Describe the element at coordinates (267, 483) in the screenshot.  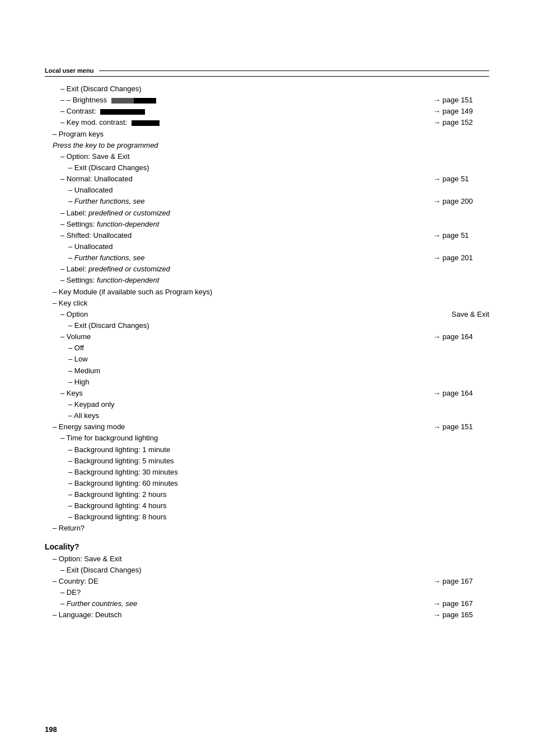
I see `list-item: – Background lighting: 60 minutes` at that location.